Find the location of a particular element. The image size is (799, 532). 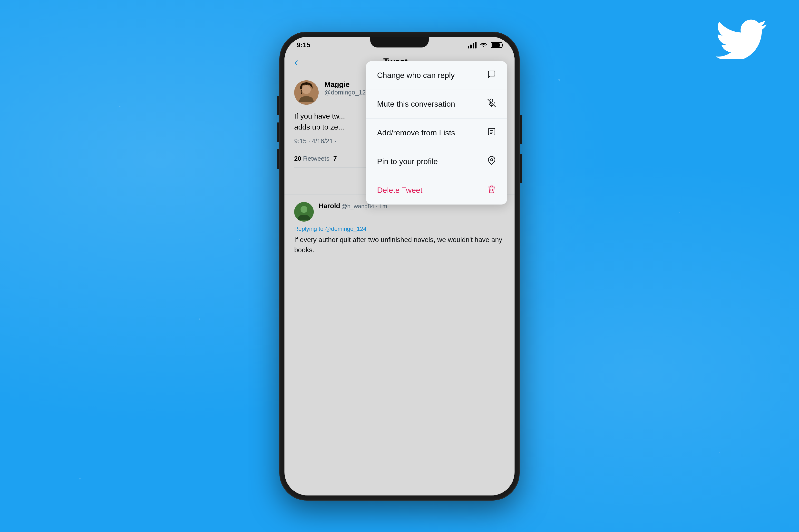

pin-icon is located at coordinates (492, 162).